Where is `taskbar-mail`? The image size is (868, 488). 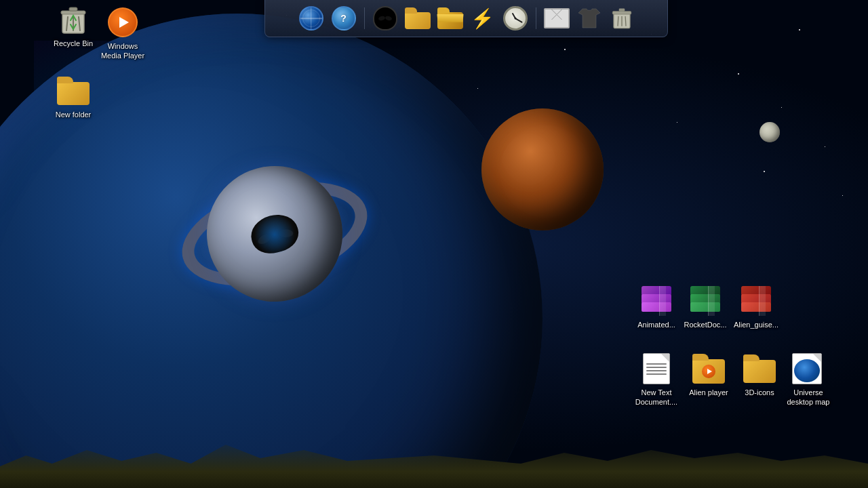
taskbar-mail is located at coordinates (557, 18).